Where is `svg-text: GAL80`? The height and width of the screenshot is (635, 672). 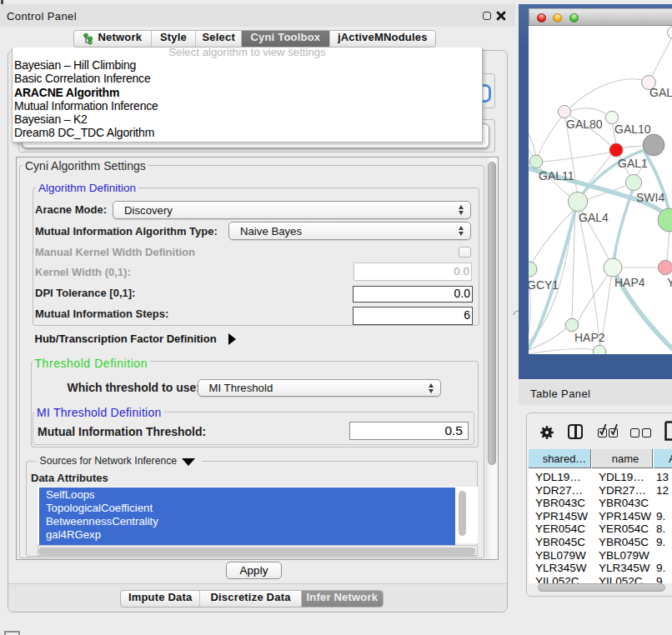
svg-text: GAL80 is located at coordinates (584, 124).